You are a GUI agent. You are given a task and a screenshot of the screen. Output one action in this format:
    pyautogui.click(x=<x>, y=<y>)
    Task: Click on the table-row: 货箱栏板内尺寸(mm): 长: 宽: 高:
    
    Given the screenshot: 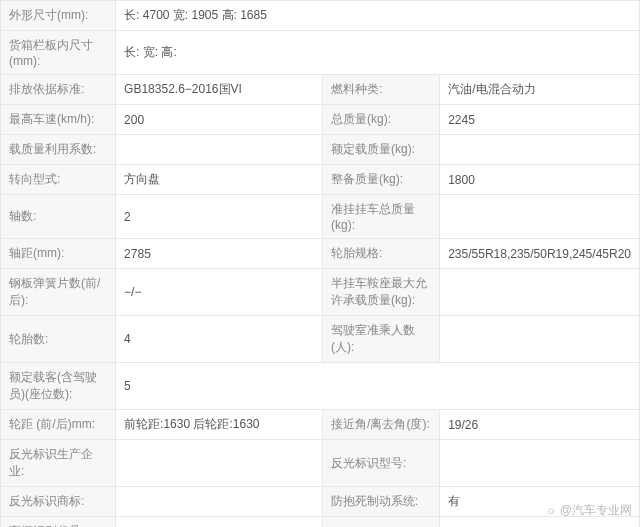 What is the action you would take?
    pyautogui.click(x=320, y=53)
    